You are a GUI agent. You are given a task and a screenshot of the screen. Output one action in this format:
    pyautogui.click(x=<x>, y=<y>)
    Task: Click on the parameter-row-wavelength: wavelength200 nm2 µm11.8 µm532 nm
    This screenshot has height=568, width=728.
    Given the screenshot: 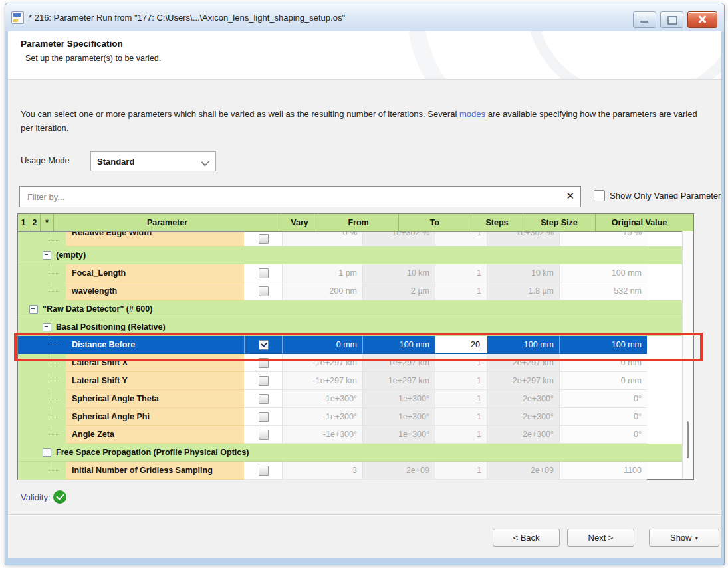 What is the action you would take?
    pyautogui.click(x=350, y=291)
    